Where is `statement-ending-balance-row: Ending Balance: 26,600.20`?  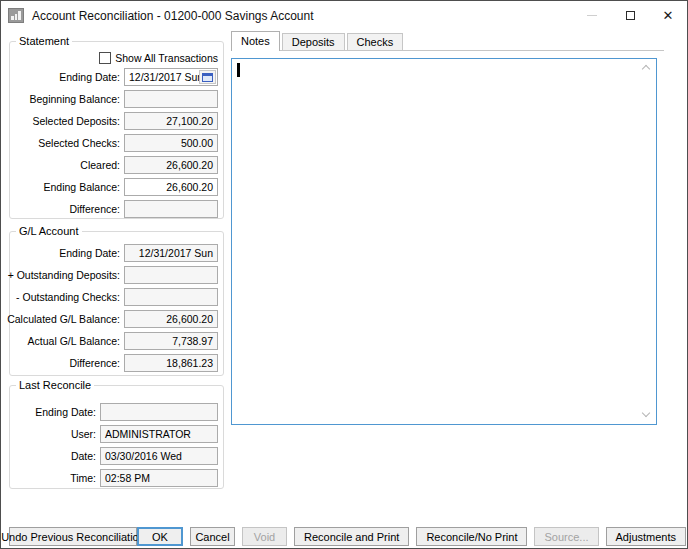 statement-ending-balance-row: Ending Balance: 26,600.20 is located at coordinates (116, 187).